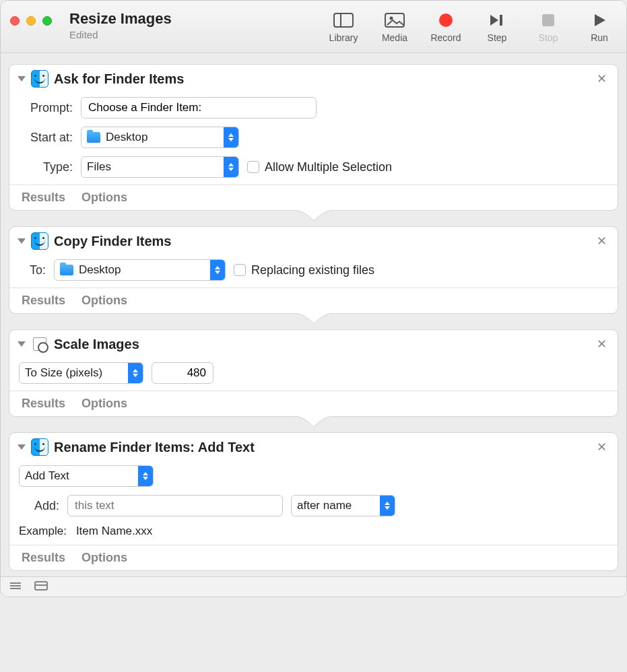  What do you see at coordinates (121, 26) in the screenshot?
I see `title-block: Resize Images Edited` at bounding box center [121, 26].